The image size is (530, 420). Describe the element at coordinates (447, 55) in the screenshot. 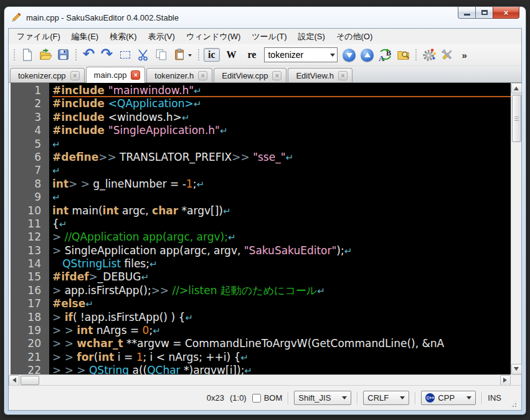

I see `tools-button` at that location.